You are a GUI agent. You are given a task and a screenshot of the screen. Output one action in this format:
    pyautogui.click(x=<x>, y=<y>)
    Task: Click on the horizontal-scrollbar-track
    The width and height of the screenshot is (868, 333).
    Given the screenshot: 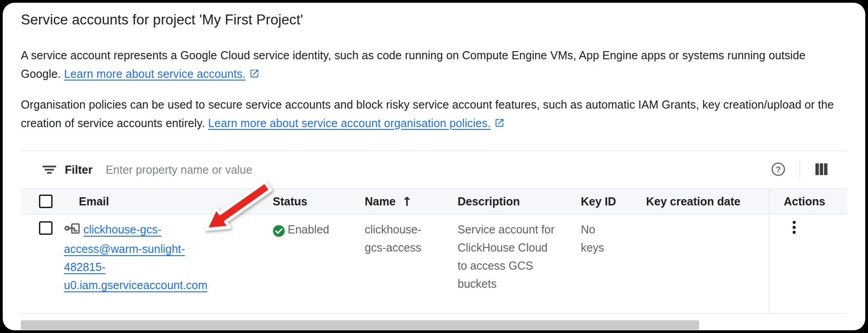 What is the action you would take?
    pyautogui.click(x=434, y=325)
    